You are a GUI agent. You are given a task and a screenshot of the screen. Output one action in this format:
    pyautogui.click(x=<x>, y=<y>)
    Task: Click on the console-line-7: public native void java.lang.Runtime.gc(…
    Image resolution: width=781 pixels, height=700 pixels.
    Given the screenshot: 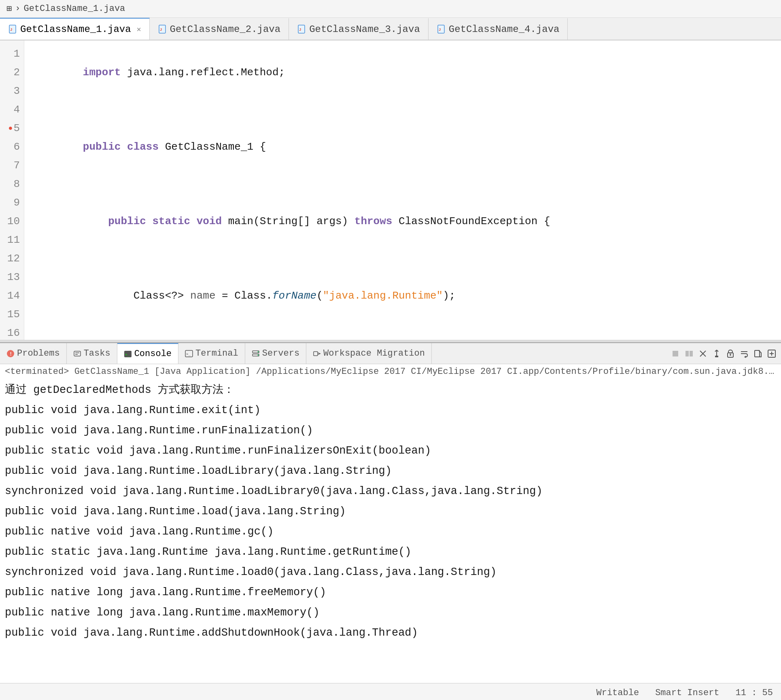 What is the action you would take?
    pyautogui.click(x=390, y=532)
    